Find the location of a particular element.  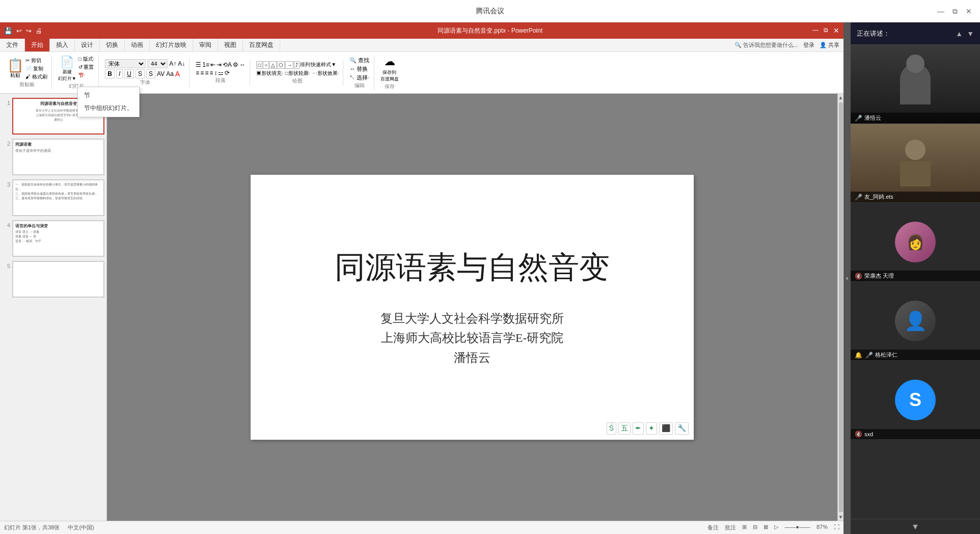

arrange-button: 排列 is located at coordinates (305, 65).